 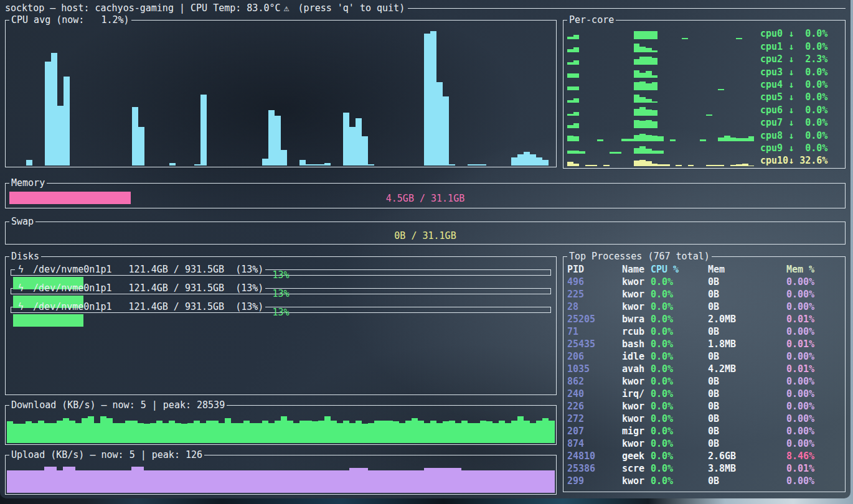 What do you see at coordinates (595, 444) in the screenshot?
I see `process-pid: 874` at bounding box center [595, 444].